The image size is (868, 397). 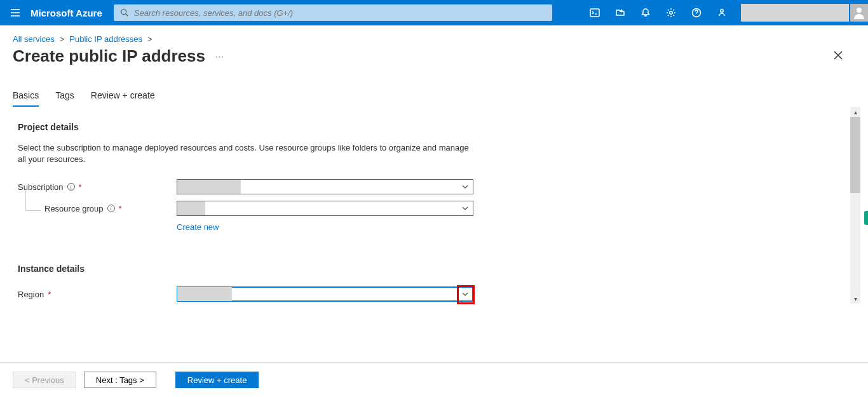 What do you see at coordinates (72, 13) in the screenshot?
I see `brand-label: Microsoft Azure` at bounding box center [72, 13].